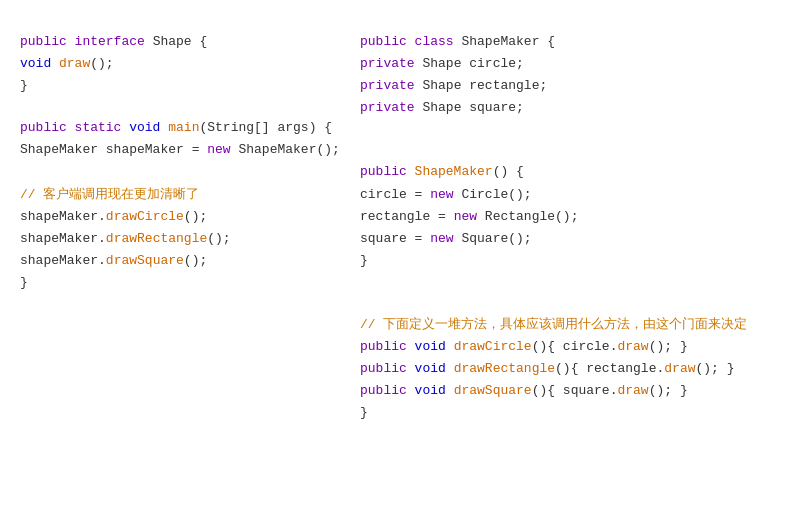 The width and height of the screenshot is (808, 521). I want to click on right-code-block-3: // 下面定义一堆方法，具体应该调用什么方法，由这个门面来决定 public v…, so click(574, 358).